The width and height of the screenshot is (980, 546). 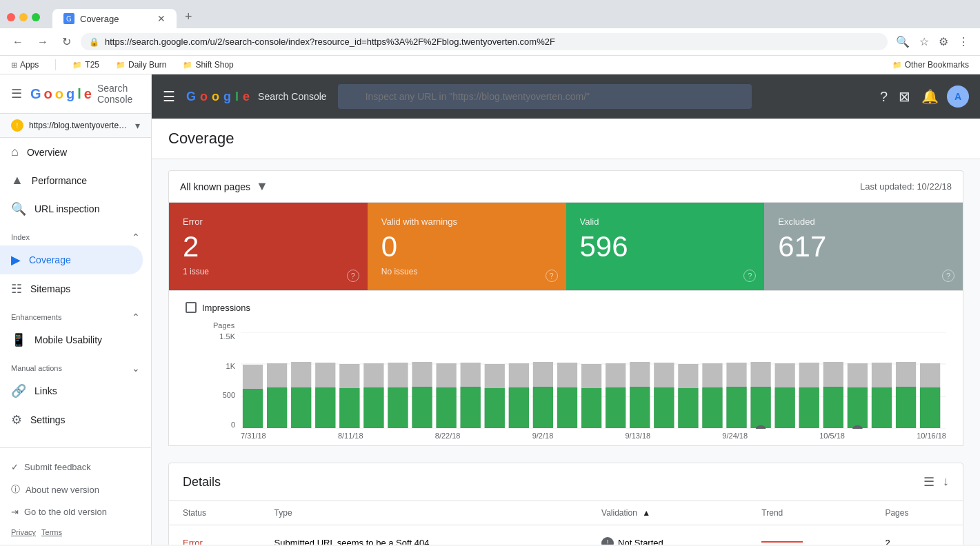 I want to click on table-header-row: Status Type Validation ▲ Trend, so click(x=566, y=513).